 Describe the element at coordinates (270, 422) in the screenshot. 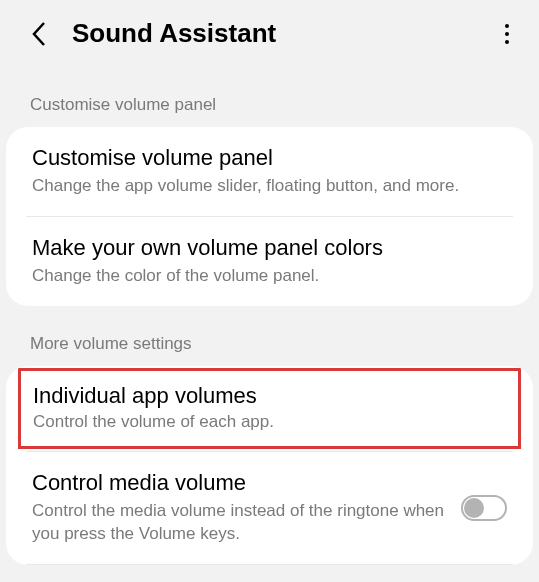

I see `item-desc: Control the volume of each app.` at that location.